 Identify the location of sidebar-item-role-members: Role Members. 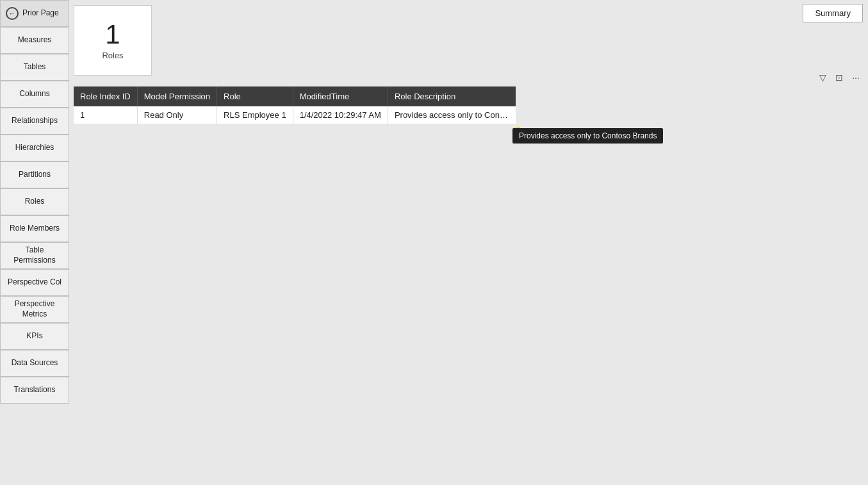
(35, 229).